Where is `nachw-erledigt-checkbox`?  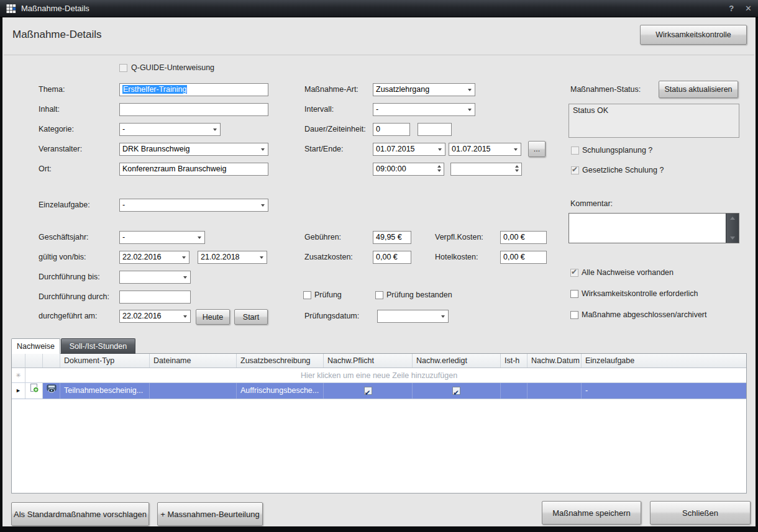 nachw-erledigt-checkbox is located at coordinates (456, 391).